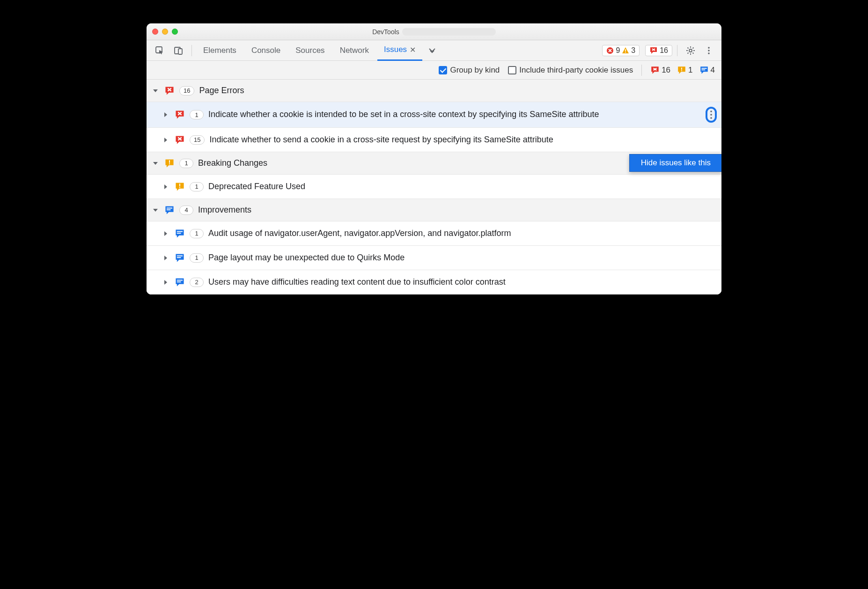 The image size is (868, 589). Describe the element at coordinates (475, 70) in the screenshot. I see `group-by-kind-label: Group by kind` at that location.